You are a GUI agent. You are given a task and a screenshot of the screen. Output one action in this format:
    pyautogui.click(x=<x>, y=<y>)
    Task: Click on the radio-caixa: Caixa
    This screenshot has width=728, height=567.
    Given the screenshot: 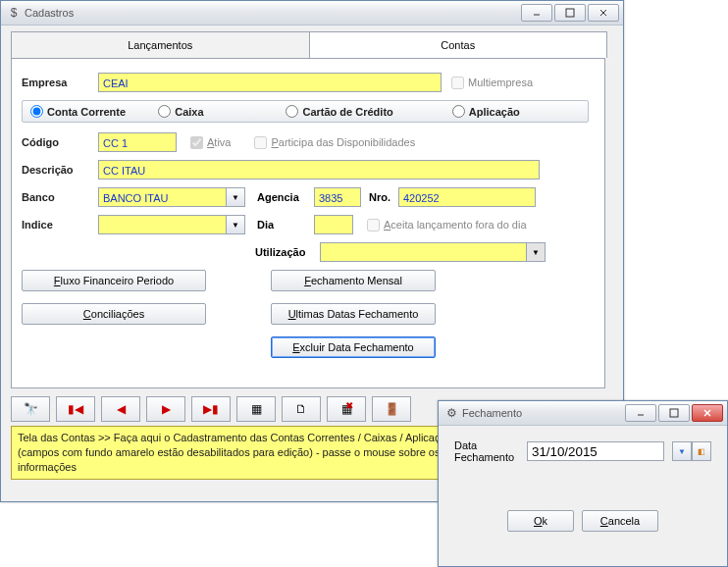 What is the action you would take?
    pyautogui.click(x=222, y=112)
    